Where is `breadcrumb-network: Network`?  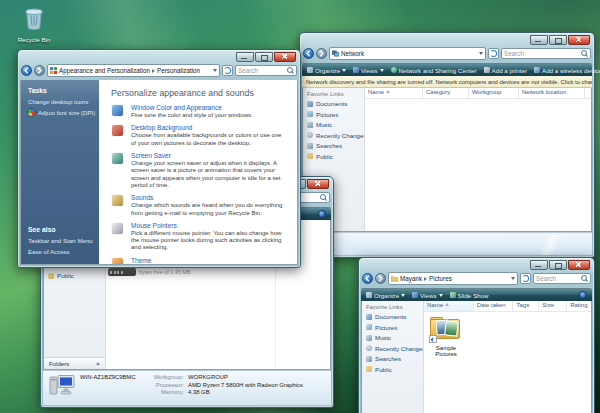 breadcrumb-network: Network is located at coordinates (352, 54).